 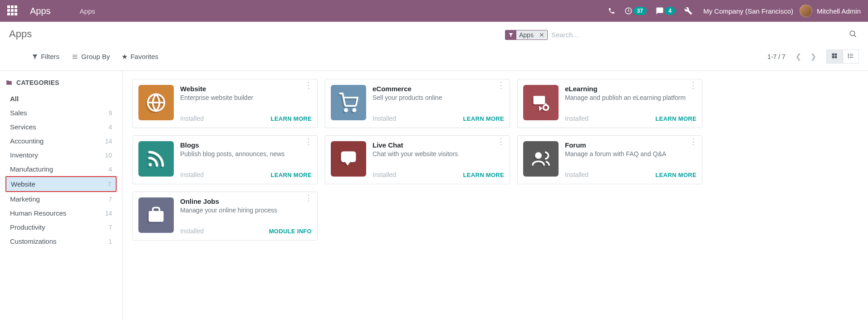 I want to click on app-title: eCommerce, so click(x=438, y=89).